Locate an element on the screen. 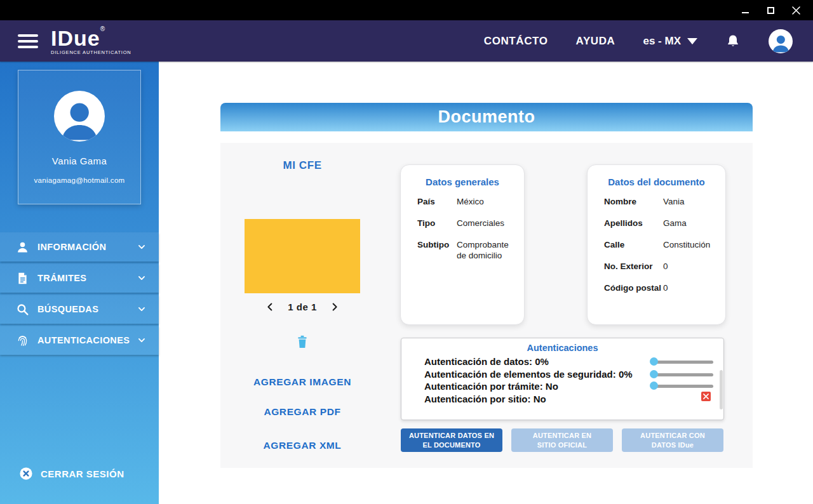 This screenshot has width=813, height=504. profile-avatar is located at coordinates (79, 116).